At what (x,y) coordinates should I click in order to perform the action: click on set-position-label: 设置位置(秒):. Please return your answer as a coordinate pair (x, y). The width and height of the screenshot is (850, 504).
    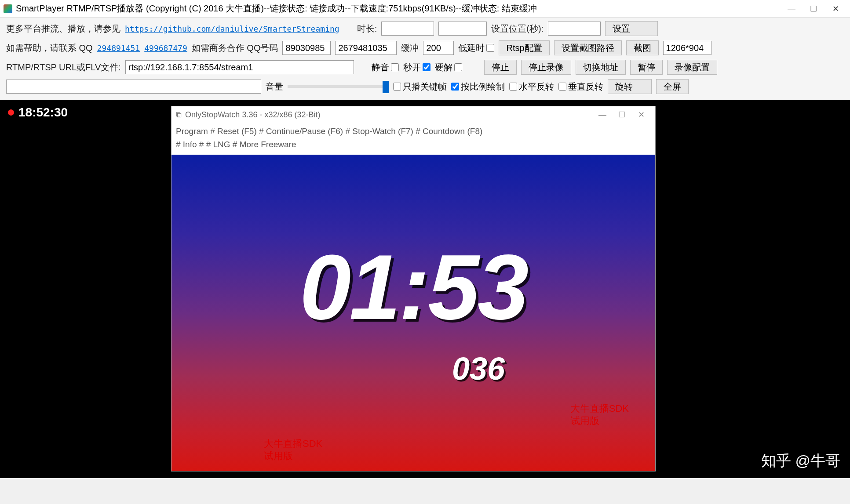
    Looking at the image, I should click on (517, 29).